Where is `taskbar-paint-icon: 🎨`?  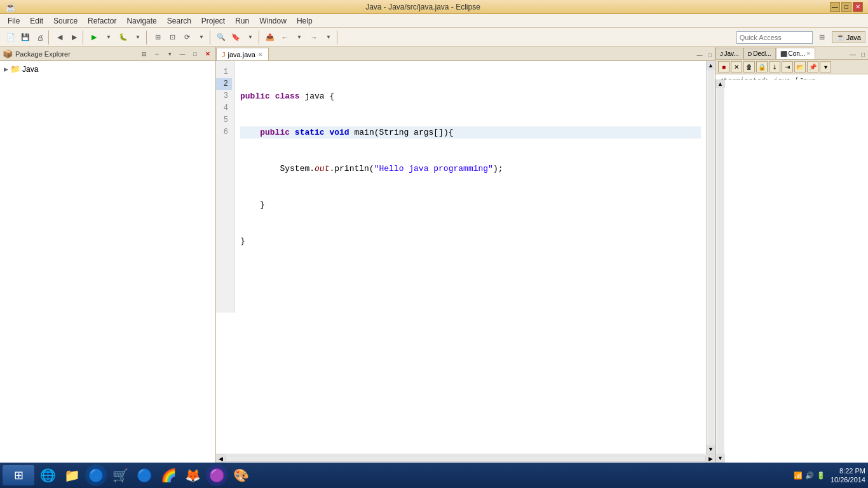
taskbar-paint-icon: 🎨 is located at coordinates (241, 475).